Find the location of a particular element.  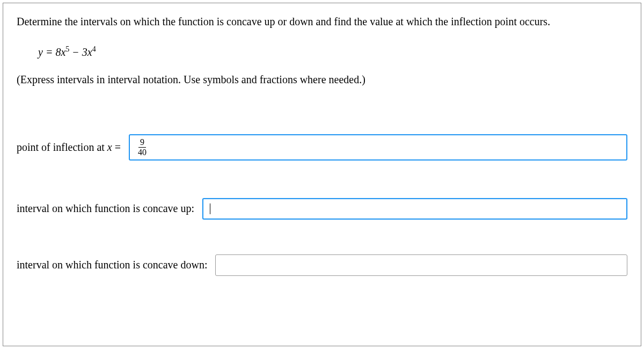

concave-down-label: interval on which function is concave do… is located at coordinates (112, 265).